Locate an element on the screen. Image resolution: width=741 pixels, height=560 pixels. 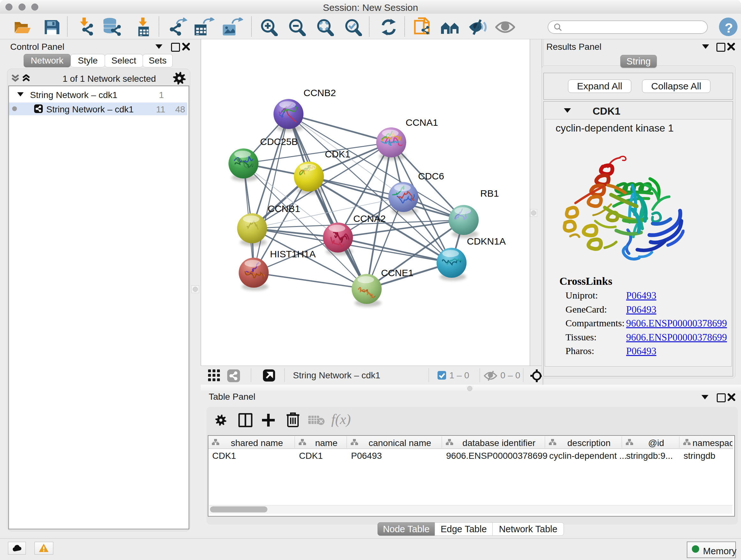
svg-text: CCNB1 is located at coordinates (284, 208).